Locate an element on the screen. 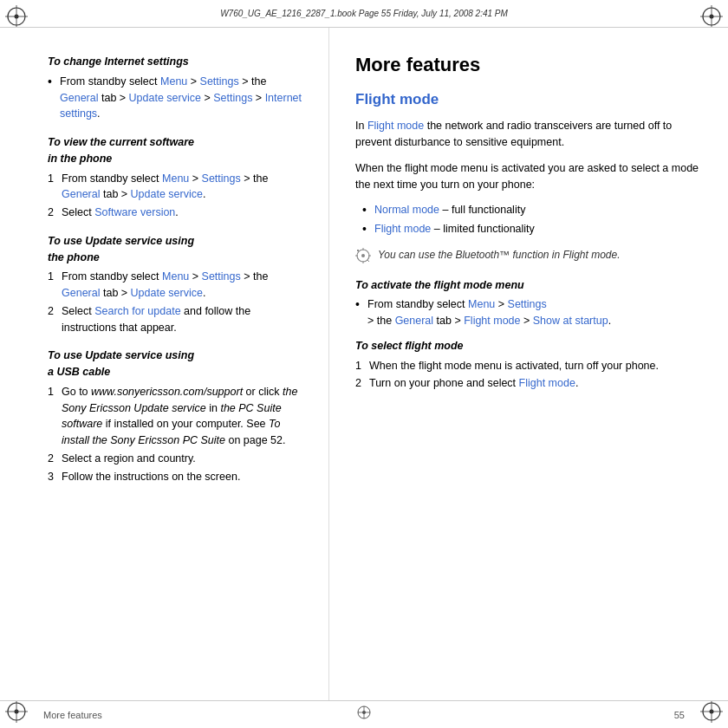  main-heading: More features is located at coordinates (529, 65).